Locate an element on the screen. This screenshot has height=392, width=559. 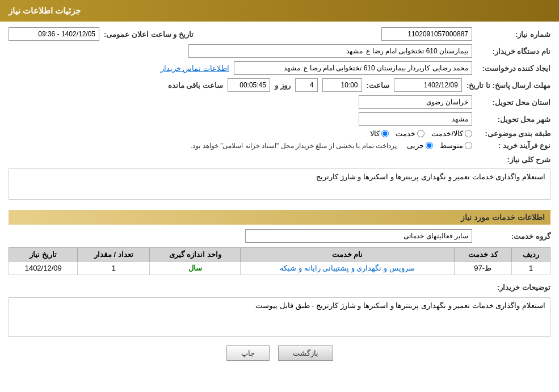
service-group-label: گروه خدمت: is located at coordinates (514, 236).